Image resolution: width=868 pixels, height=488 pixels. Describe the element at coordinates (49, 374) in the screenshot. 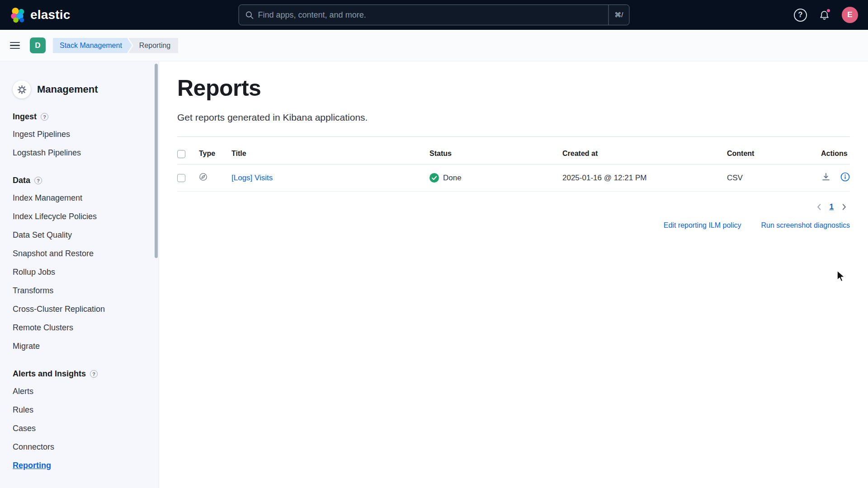

I see `section-label-alerts-insights: Alerts and Insights` at that location.